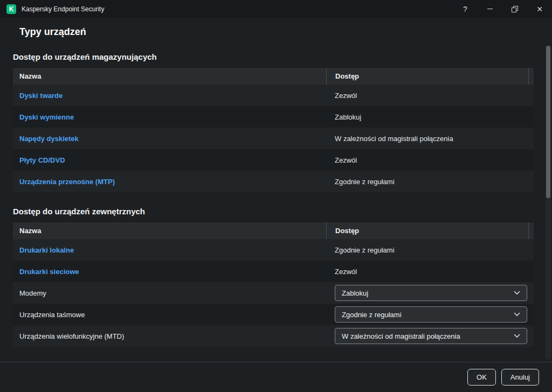 This screenshot has width=552, height=392. Describe the element at coordinates (348, 117) in the screenshot. I see `access-value: Zablokuj` at that location.